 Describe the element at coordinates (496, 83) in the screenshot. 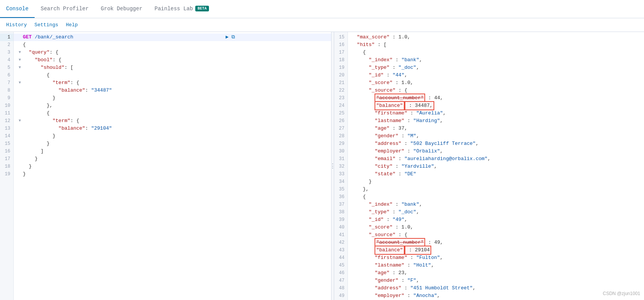

I see `output-line-21: "_score" : 1.0,` at that location.